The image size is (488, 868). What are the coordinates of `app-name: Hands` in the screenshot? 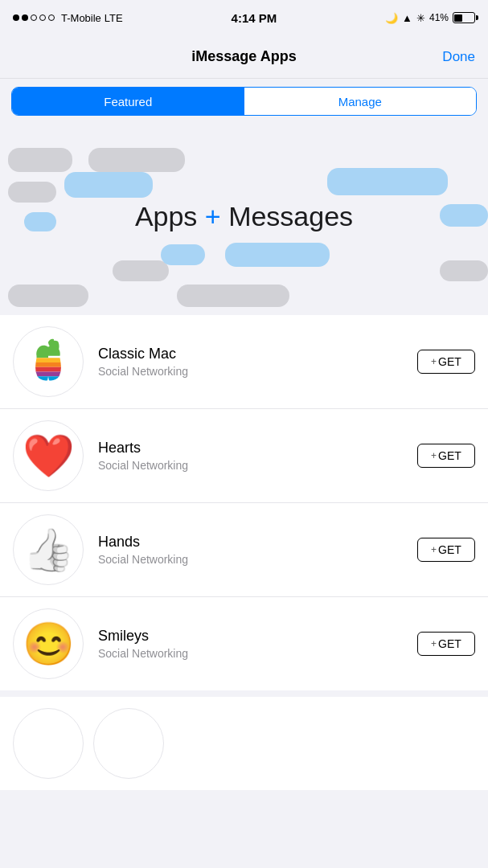 It's located at (257, 542).